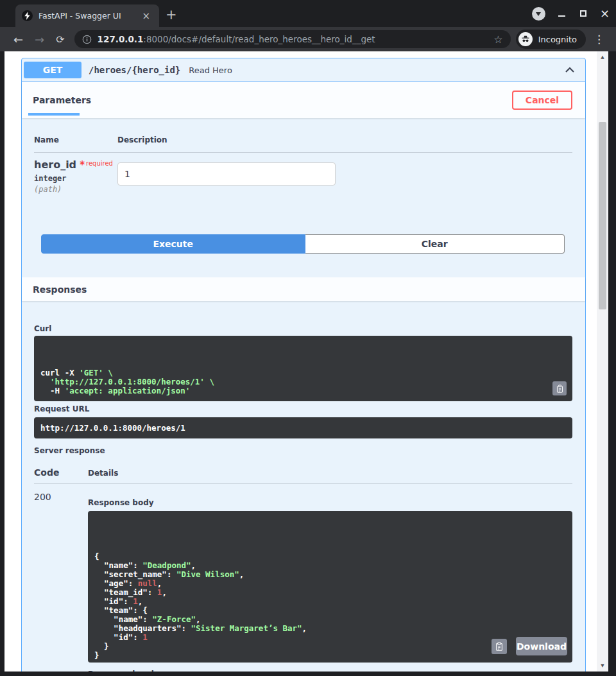  Describe the element at coordinates (303, 428) in the screenshot. I see `request-url-block: http://127.0.0.1:8000/heroes/1` at that location.